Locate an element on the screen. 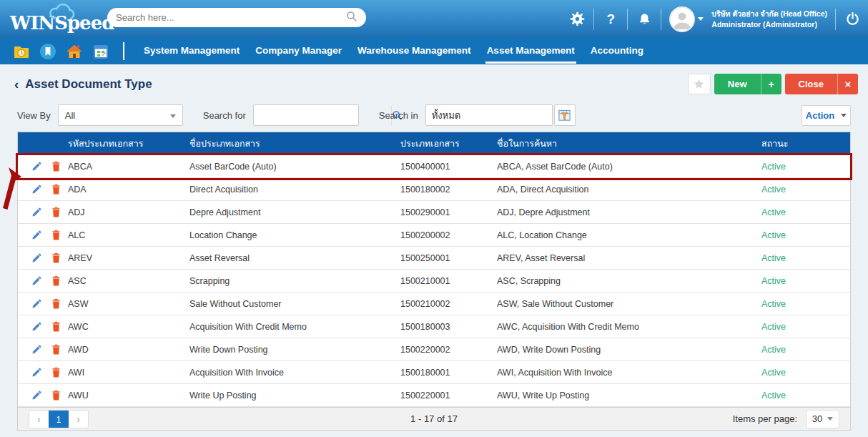 The height and width of the screenshot is (437, 868). back-chevron-icon: ‹ is located at coordinates (16, 84).